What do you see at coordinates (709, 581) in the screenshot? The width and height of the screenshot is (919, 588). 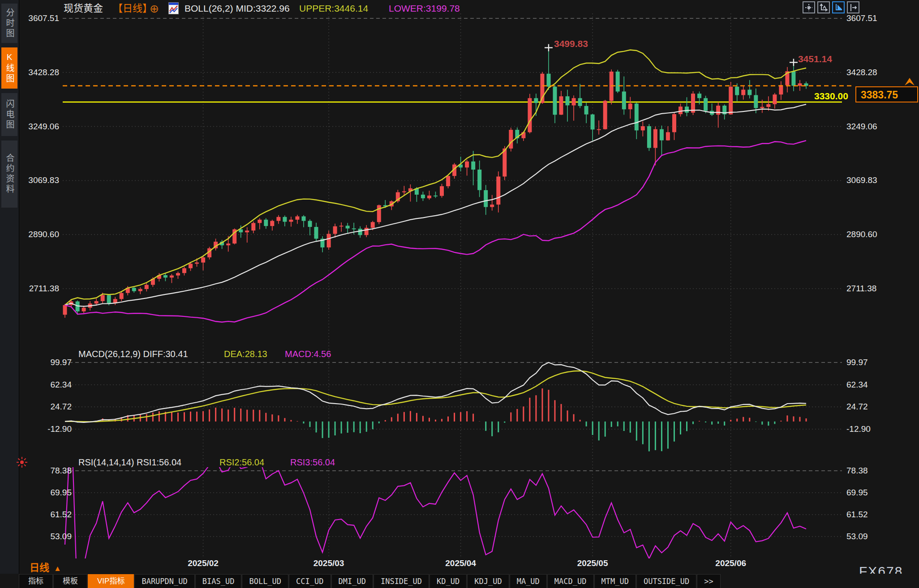 I see `tab-more: >>` at bounding box center [709, 581].